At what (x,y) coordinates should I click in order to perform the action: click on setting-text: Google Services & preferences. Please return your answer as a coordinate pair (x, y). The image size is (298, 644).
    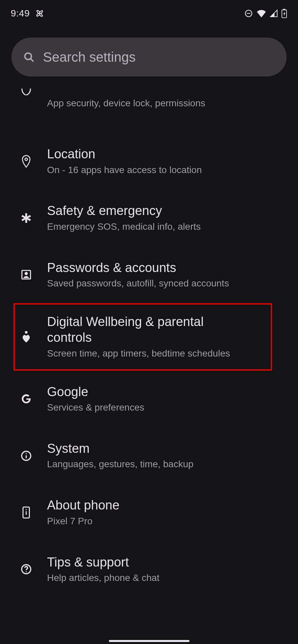
    Looking at the image, I should click on (165, 399).